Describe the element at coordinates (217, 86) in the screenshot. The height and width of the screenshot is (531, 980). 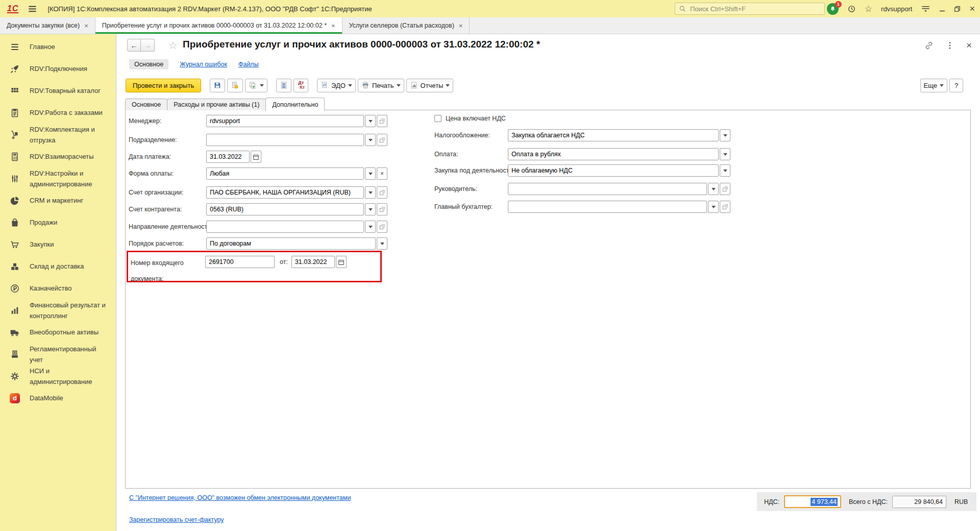
I see `save-button` at that location.